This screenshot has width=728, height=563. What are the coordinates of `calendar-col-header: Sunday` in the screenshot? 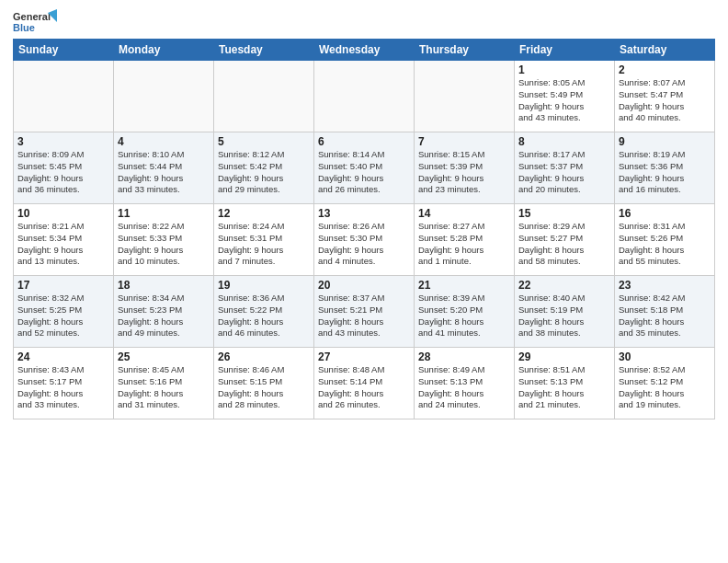 It's located at (64, 50).